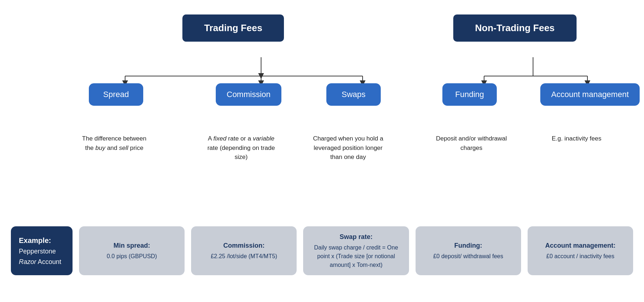  Describe the element at coordinates (116, 94) in the screenshot. I see `spread-label: Spread` at that location.